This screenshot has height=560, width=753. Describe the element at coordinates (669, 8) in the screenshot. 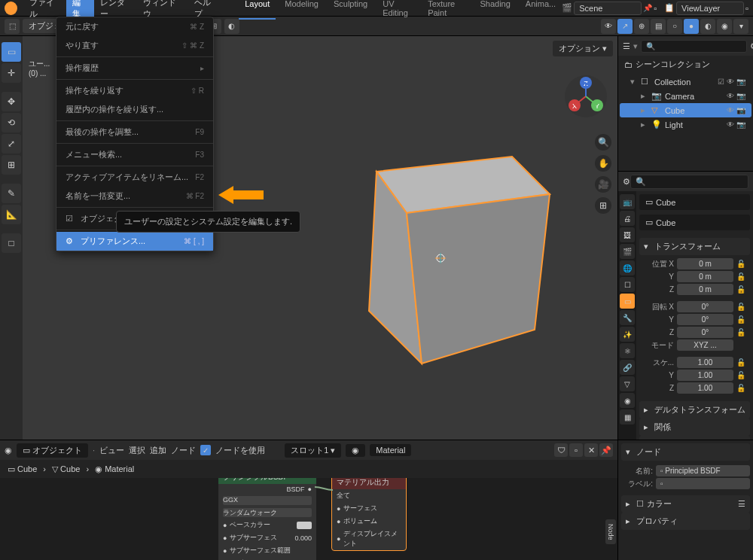

I see `browse-viewlayer-icon: 📋` at that location.